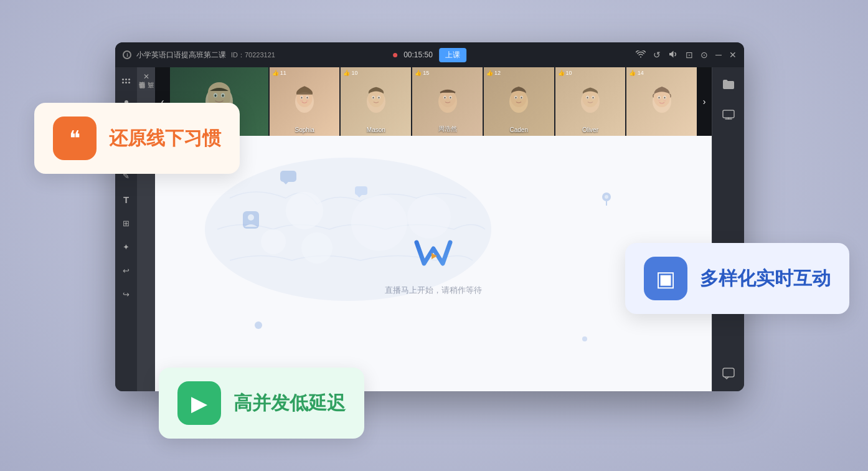 This screenshot has height=471, width=868. What do you see at coordinates (733, 55) in the screenshot?
I see `close-icon: ✕` at bounding box center [733, 55].